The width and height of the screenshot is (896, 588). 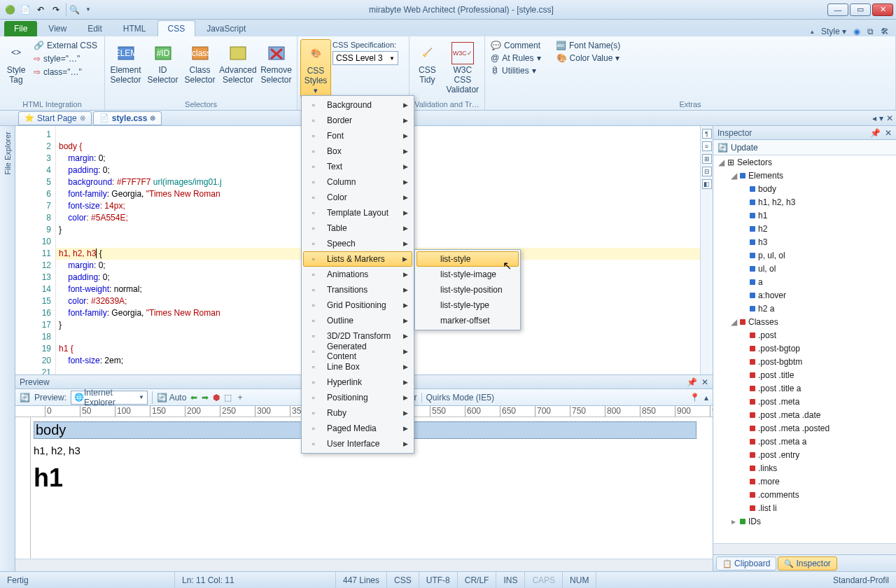 I want to click on qat-btn-1: 🟢, so click(x=10, y=10).